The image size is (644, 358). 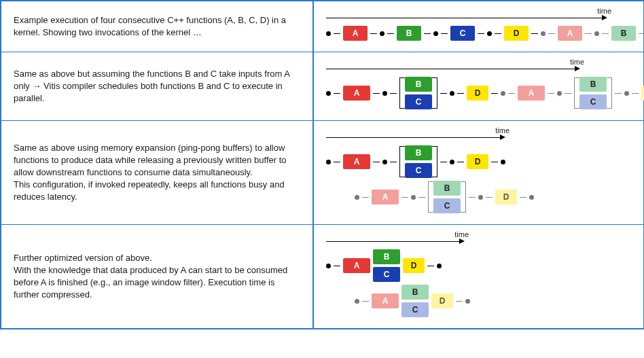 What do you see at coordinates (157, 173) in the screenshot?
I see `description-cell-2: Same as above using memory expansion (pi…` at bounding box center [157, 173].